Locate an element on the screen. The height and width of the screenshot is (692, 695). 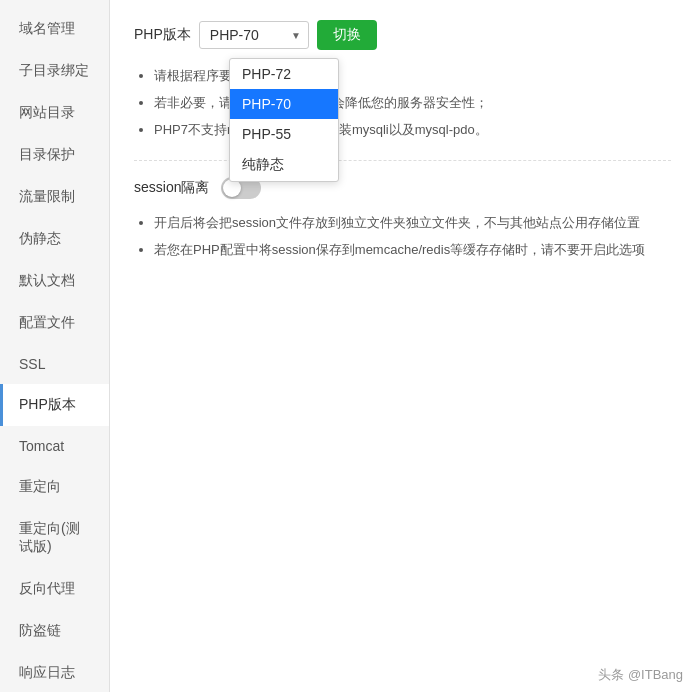
info-section: 请根据程序要求选择版本若非必要，请不要选PHP5.2,这会降低您的服务器安全性；… is located at coordinates (402, 103).